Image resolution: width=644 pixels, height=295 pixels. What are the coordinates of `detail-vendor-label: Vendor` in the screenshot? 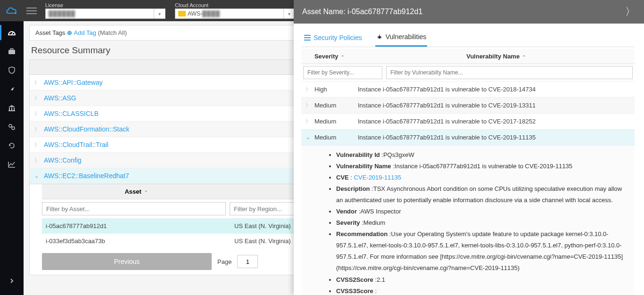 It's located at (347, 211).